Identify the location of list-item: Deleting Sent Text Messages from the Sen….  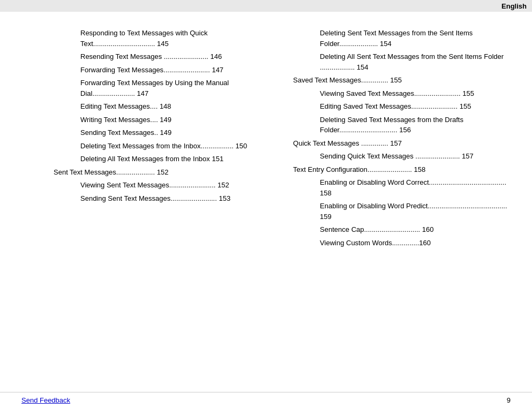
(415, 39).